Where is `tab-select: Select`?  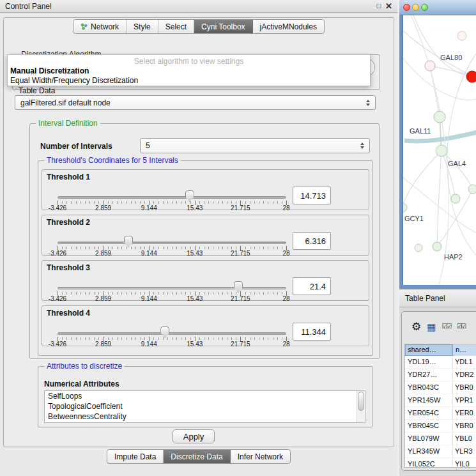
tab-select: Select is located at coordinates (176, 27).